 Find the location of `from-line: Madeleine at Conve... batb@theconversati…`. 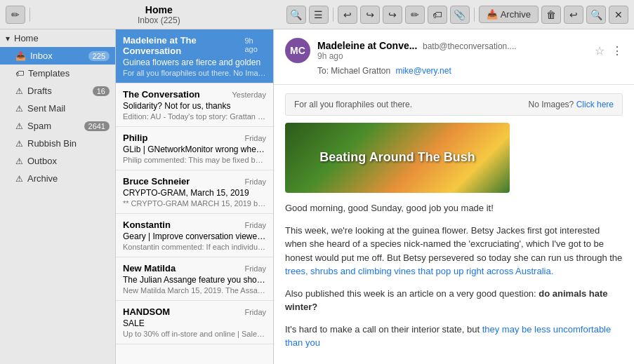

from-line: Madeleine at Conve... batb@theconversati… is located at coordinates (452, 46).